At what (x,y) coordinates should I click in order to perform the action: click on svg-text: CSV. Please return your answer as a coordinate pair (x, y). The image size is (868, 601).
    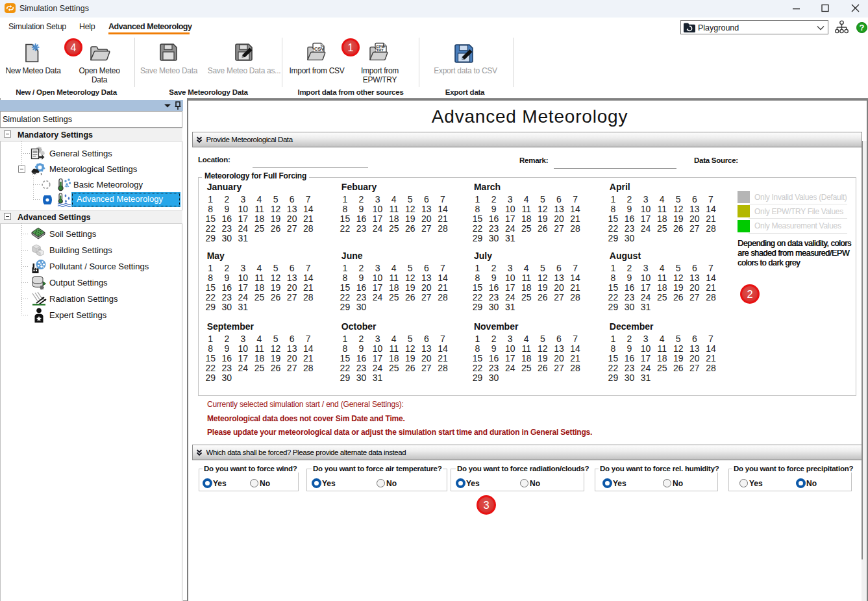
    Looking at the image, I should click on (319, 49).